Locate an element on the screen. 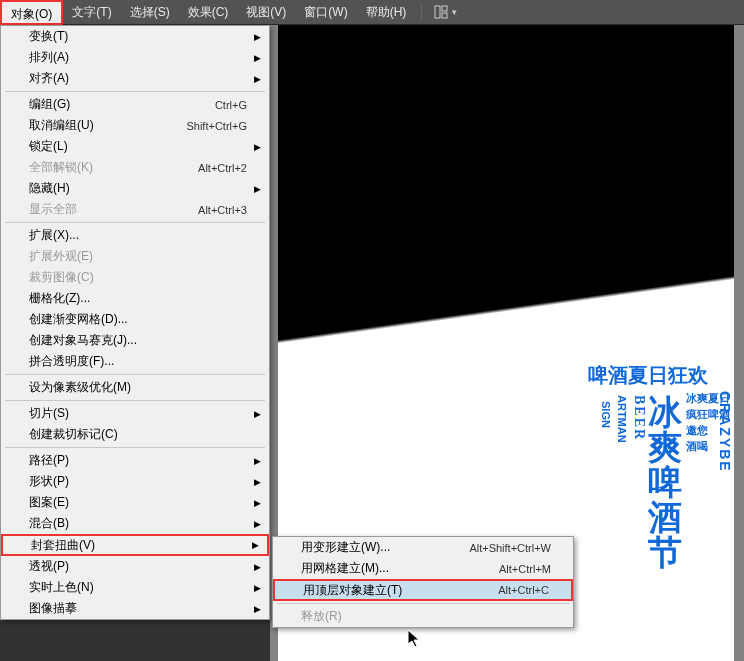 Image resolution: width=744 pixels, height=661 pixels. text-beer-v: BEER is located at coordinates (639, 418).